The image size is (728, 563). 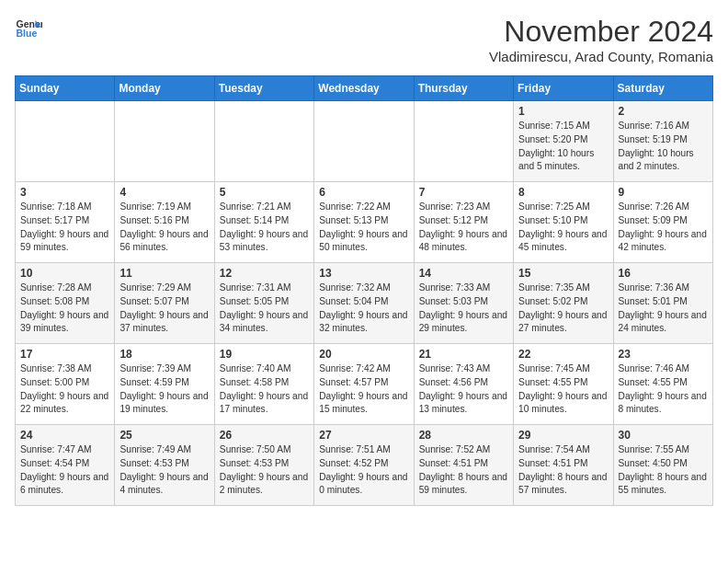 I want to click on day-info: Sunrise: 7:19 AMSunset: 5:16 PMDaylight:…, so click(x=164, y=228).